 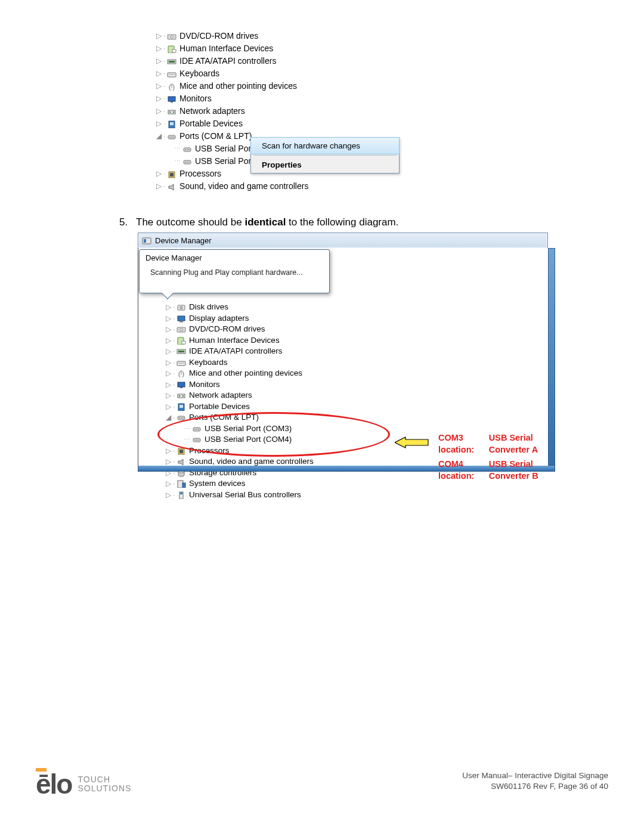 What do you see at coordinates (227, 49) in the screenshot?
I see `tree-label: Human Interface Devices` at bounding box center [227, 49].